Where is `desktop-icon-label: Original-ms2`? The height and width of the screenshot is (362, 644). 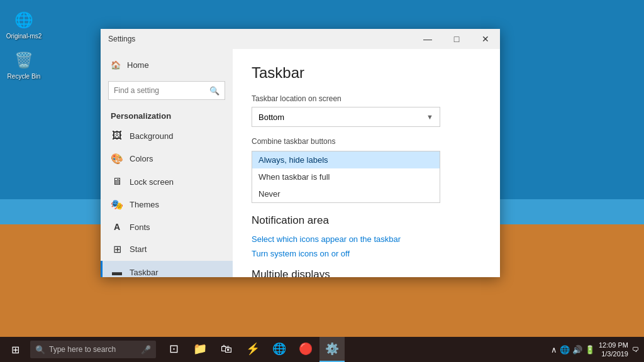 desktop-icon-label: Original-ms2 is located at coordinates (24, 36).